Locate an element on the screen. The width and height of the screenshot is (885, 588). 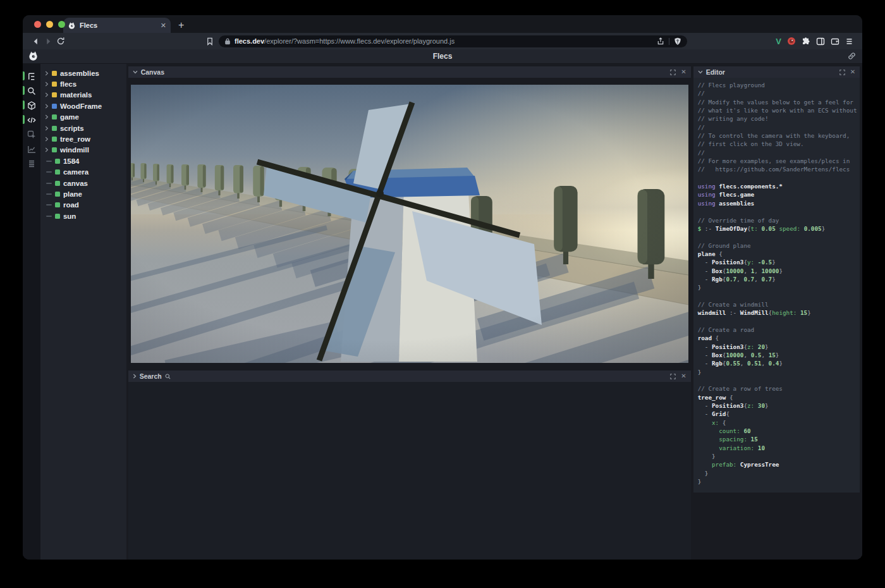
tree-item-flecs: flecs is located at coordinates (83, 83).